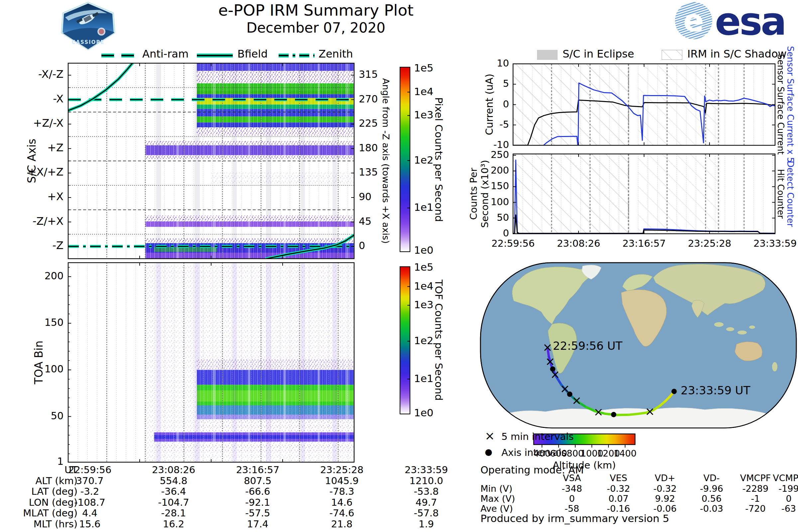 This screenshot has width=798, height=532. Describe the element at coordinates (496, 489) in the screenshot. I see `voltage-row-label: Min (V)` at that location.